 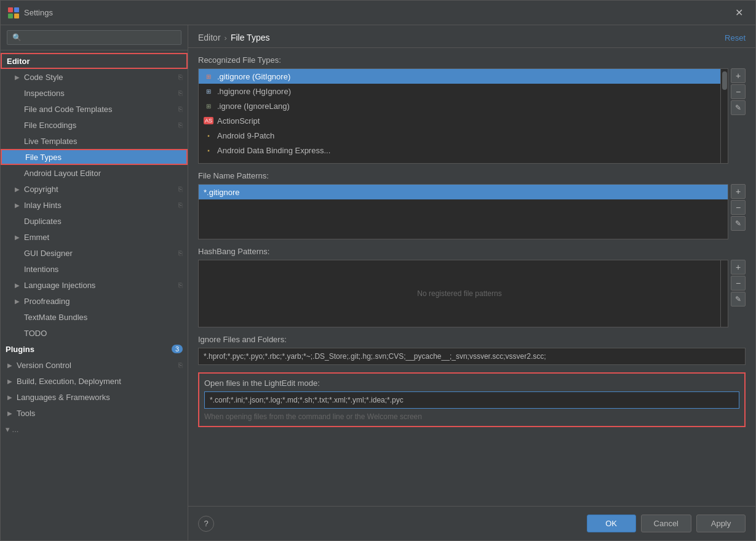 What do you see at coordinates (94, 221) in the screenshot?
I see `sidebar-item-duplicates: Duplicates` at bounding box center [94, 221].